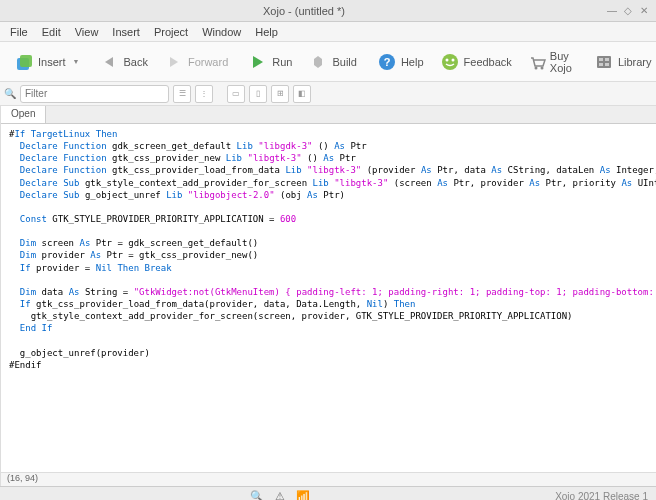 The height and width of the screenshot is (500, 656). I want to click on view-opt-3: ⊞, so click(280, 94).